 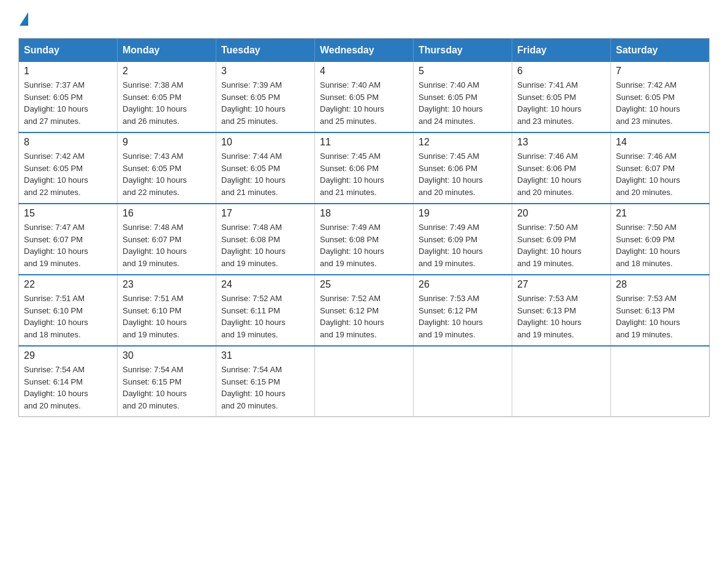 I want to click on day-number: 22, so click(x=68, y=285).